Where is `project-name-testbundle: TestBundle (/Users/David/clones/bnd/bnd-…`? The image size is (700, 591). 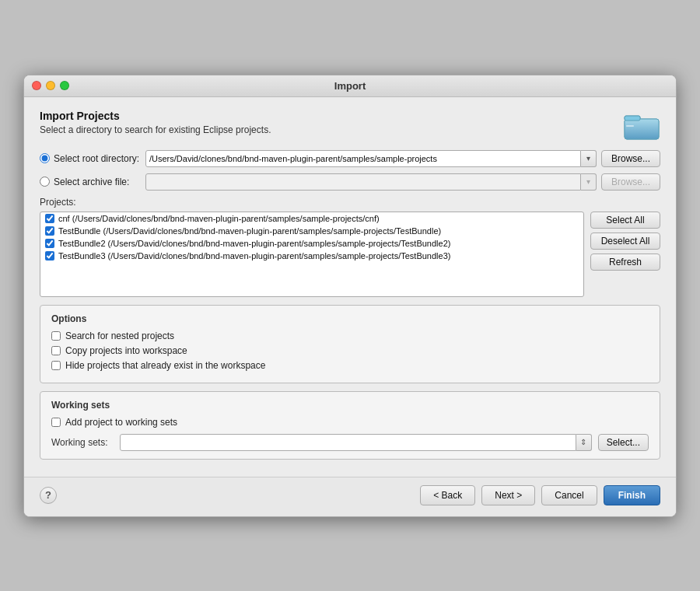
project-name-testbundle: TestBundle (/Users/David/clones/bnd/bnd-… is located at coordinates (250, 231).